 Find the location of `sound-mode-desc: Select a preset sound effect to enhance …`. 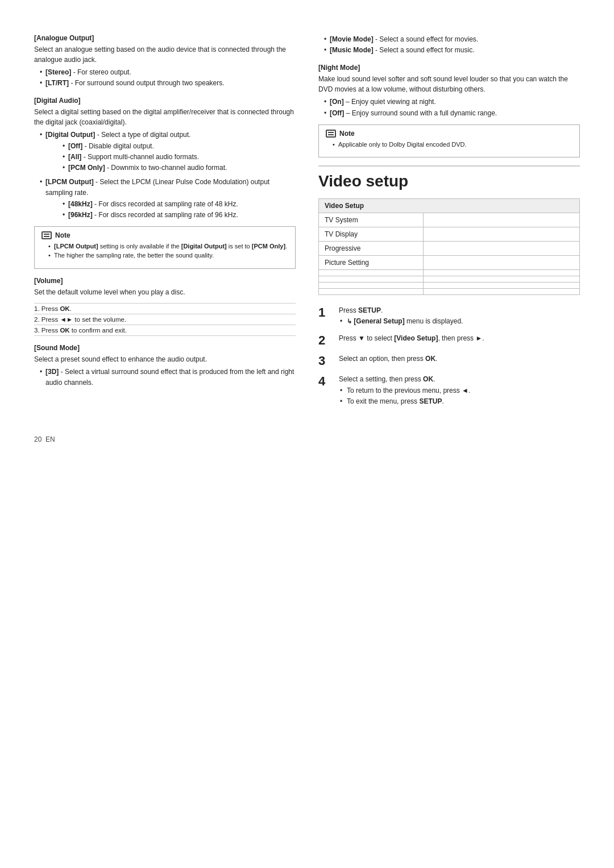

sound-mode-desc: Select a preset sound effect to enhance … is located at coordinates (165, 359).